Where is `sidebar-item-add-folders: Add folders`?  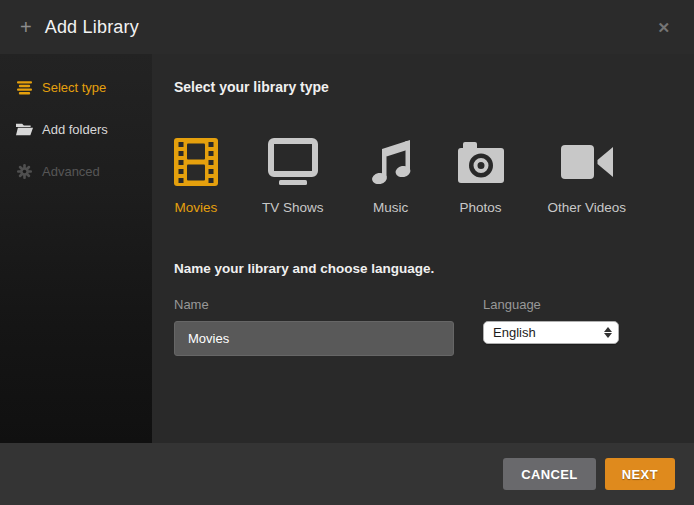
sidebar-item-add-folders: Add folders is located at coordinates (76, 129).